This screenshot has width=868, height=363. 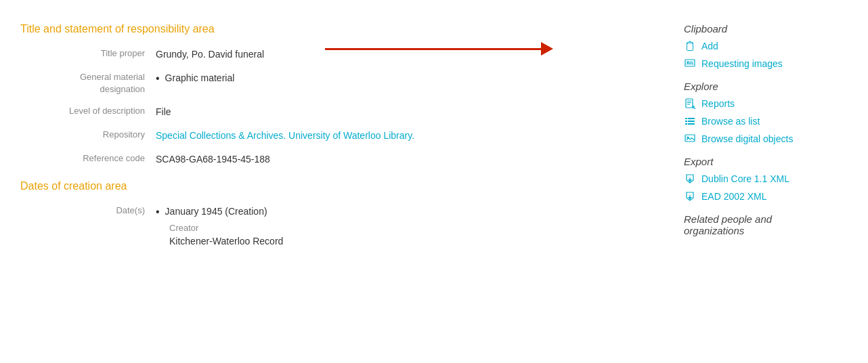 I want to click on title-proper-value: Grundy, Po. David funeral, so click(x=406, y=54).